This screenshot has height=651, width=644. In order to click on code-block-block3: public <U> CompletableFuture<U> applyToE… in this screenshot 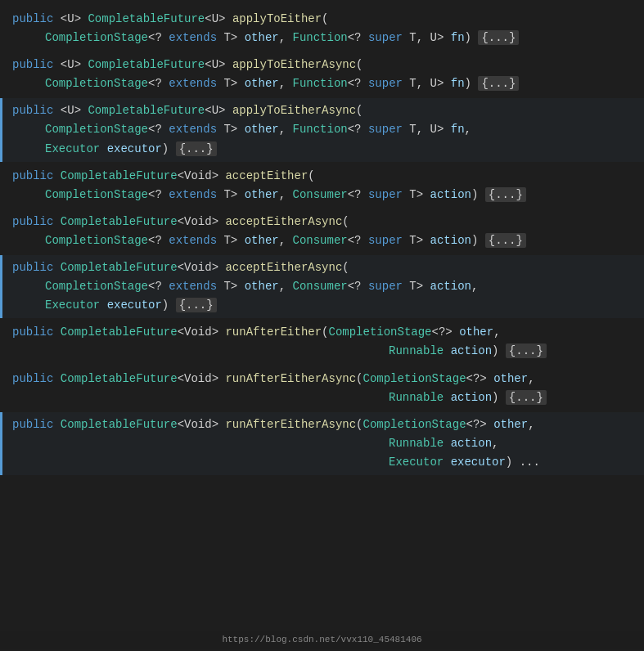, I will do `click(322, 129)`.